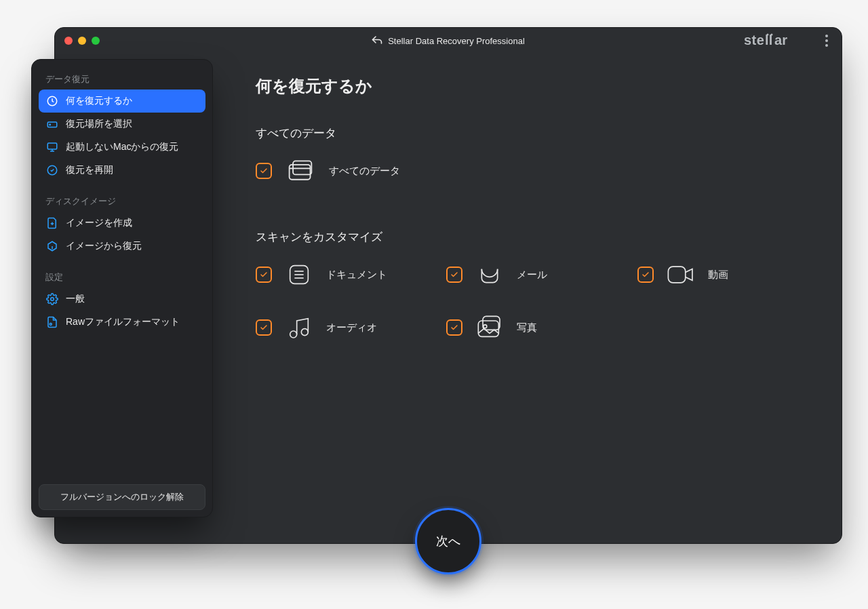 Image resolution: width=868 pixels, height=609 pixels. Describe the element at coordinates (365, 171) in the screenshot. I see `option-label-all: すべてのデータ` at that location.